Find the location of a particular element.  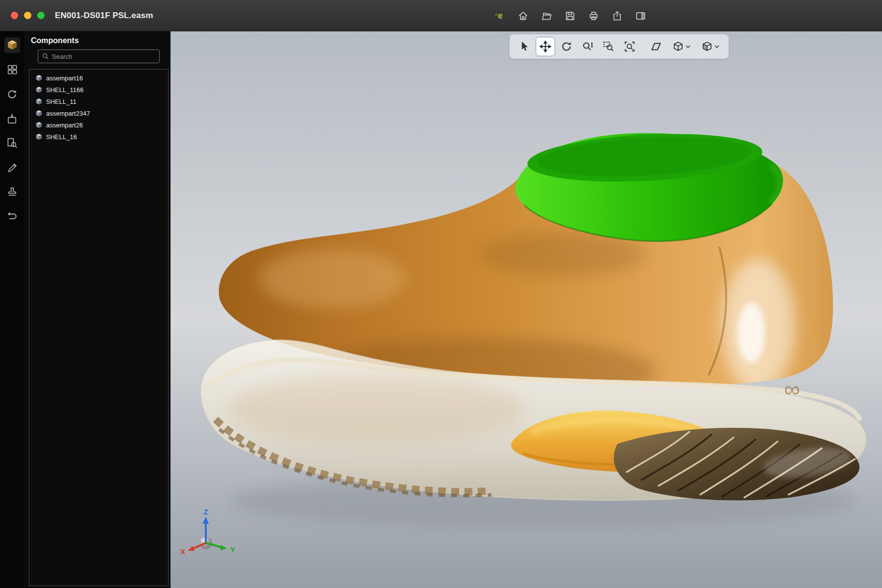

markup-pencil-icon is located at coordinates (12, 168).